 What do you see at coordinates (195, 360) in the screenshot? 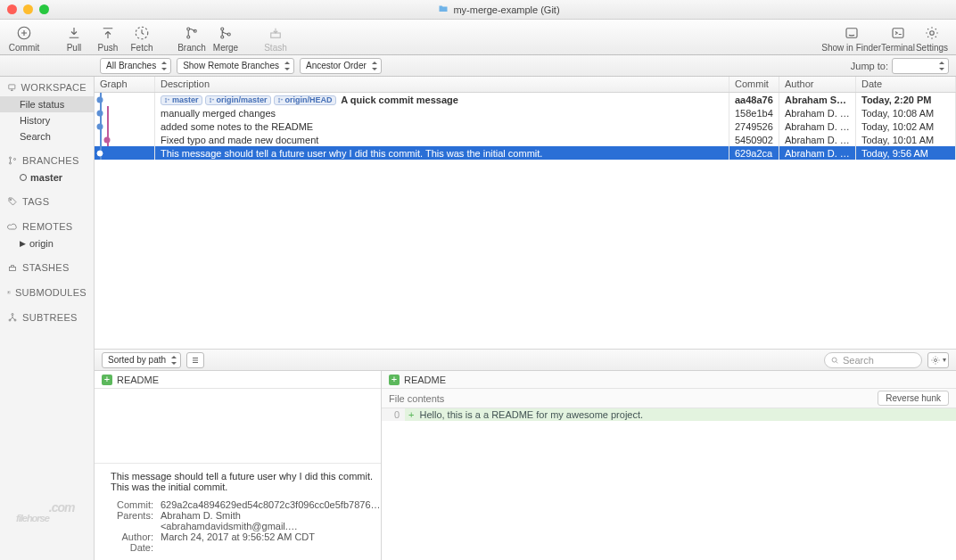
I see `list-icon` at bounding box center [195, 360].